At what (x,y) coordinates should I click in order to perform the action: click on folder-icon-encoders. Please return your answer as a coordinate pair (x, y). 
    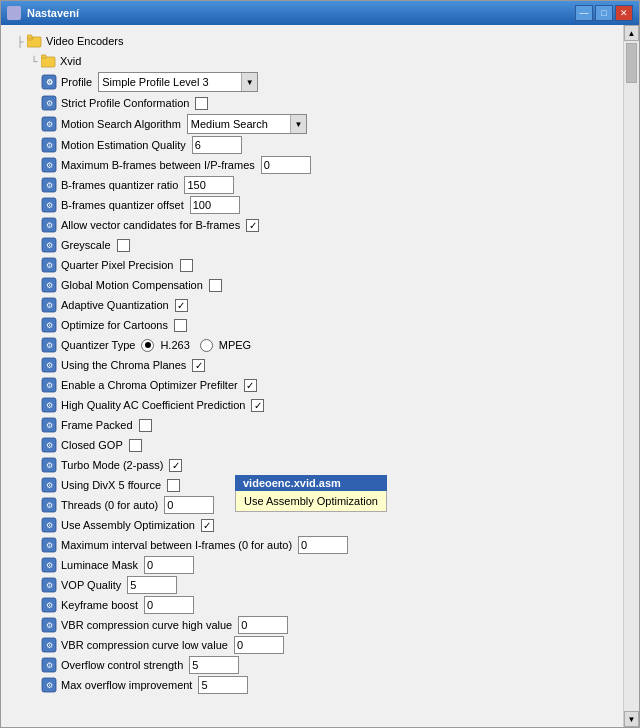
    Looking at the image, I should click on (35, 41).